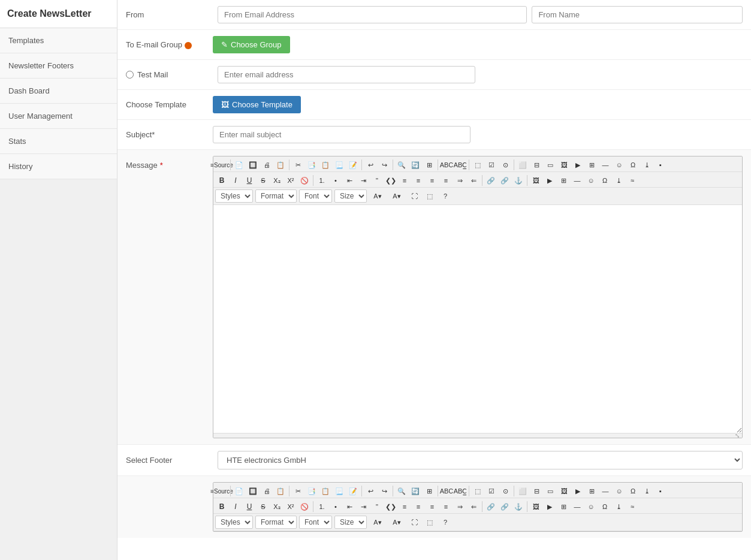 The height and width of the screenshot is (560, 751). Describe the element at coordinates (222, 491) in the screenshot. I see `footer-source-btn: ≡ Source` at that location.